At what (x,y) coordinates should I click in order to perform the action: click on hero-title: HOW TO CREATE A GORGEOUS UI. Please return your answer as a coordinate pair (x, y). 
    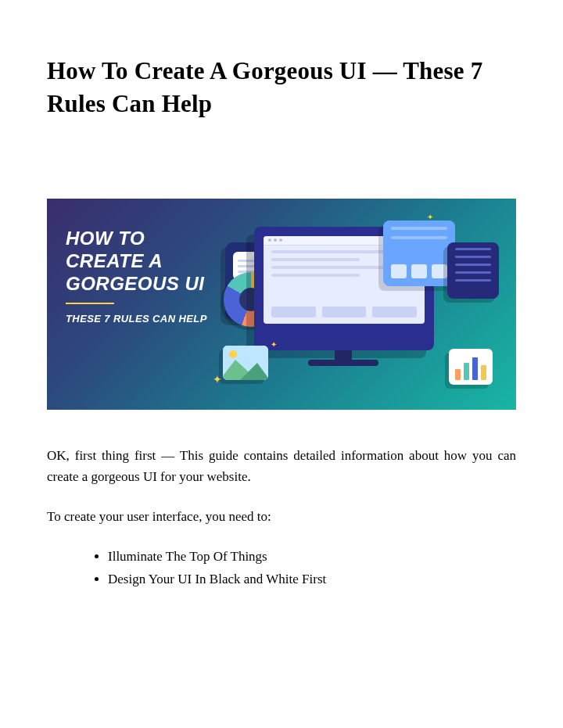
    Looking at the image, I should click on (144, 261).